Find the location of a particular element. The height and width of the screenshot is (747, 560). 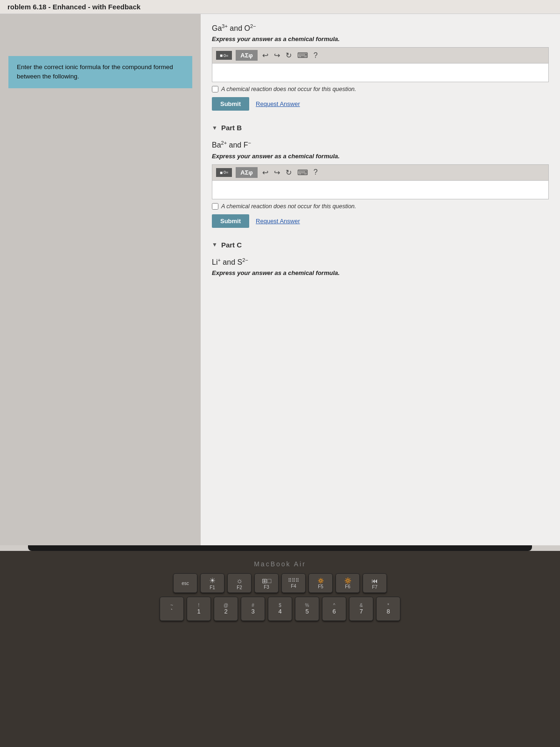

key-6: ^ 6 is located at coordinates (334, 609).